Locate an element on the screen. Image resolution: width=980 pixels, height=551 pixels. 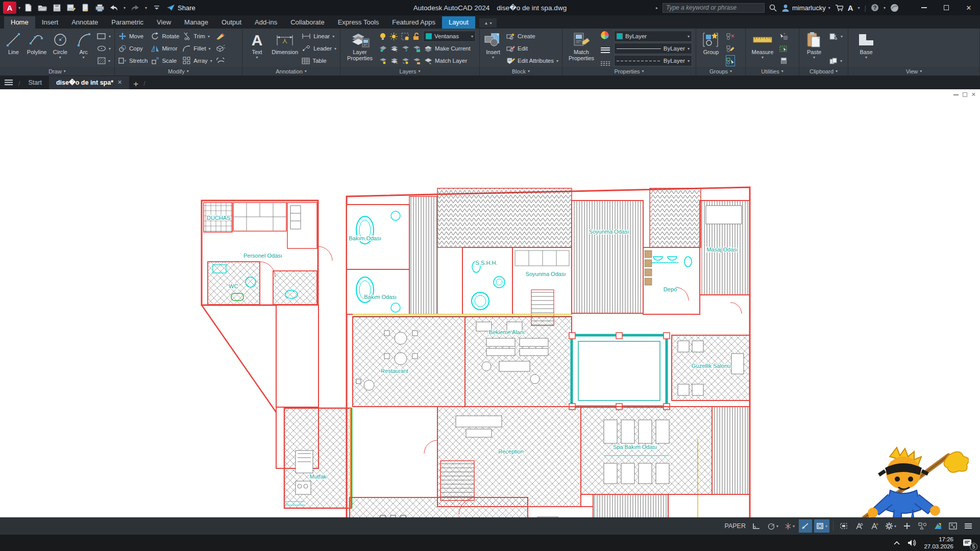
text-button: A Text ▾ is located at coordinates (257, 48).